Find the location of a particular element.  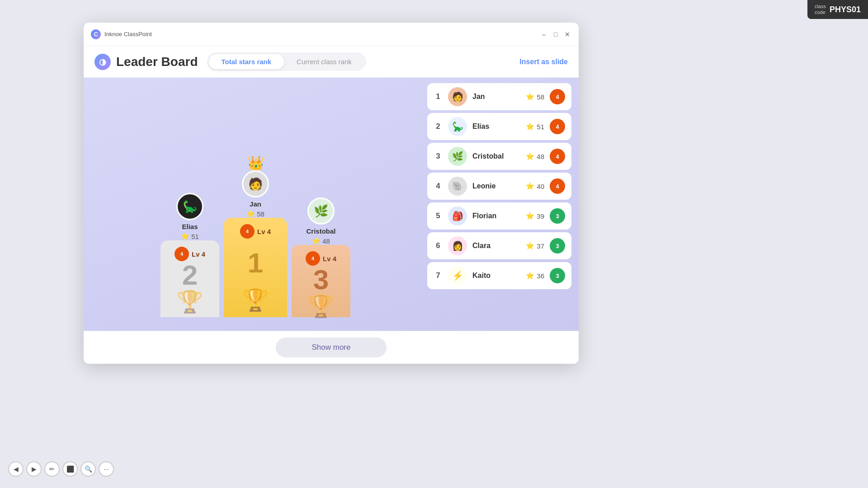

star-count-elias: 51 is located at coordinates (195, 237).